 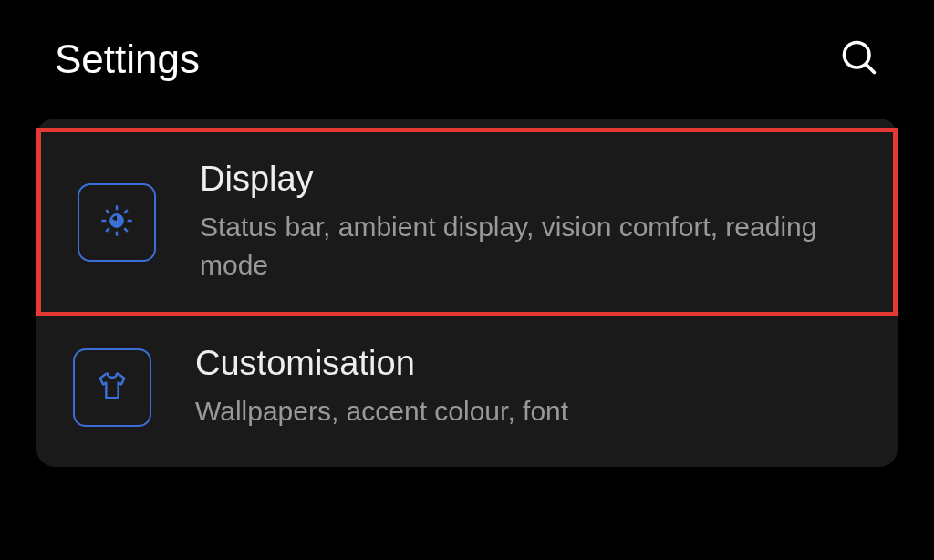 What do you see at coordinates (528, 387) in the screenshot?
I see `item-text: Customisation Wallpapers, accent colour,…` at bounding box center [528, 387].